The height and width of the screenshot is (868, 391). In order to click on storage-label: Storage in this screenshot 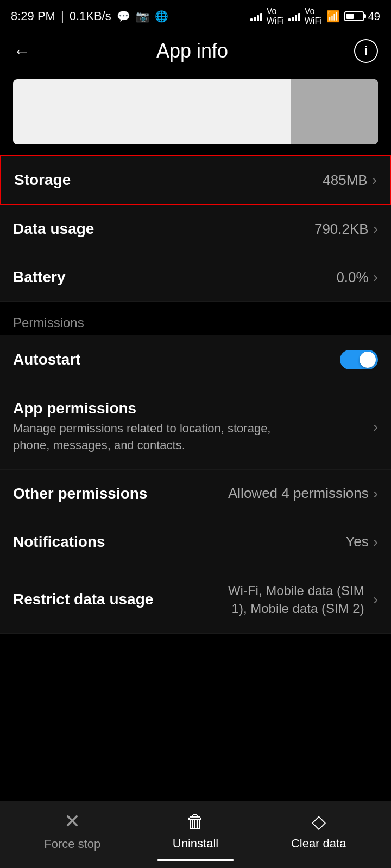, I will do `click(42, 180)`.